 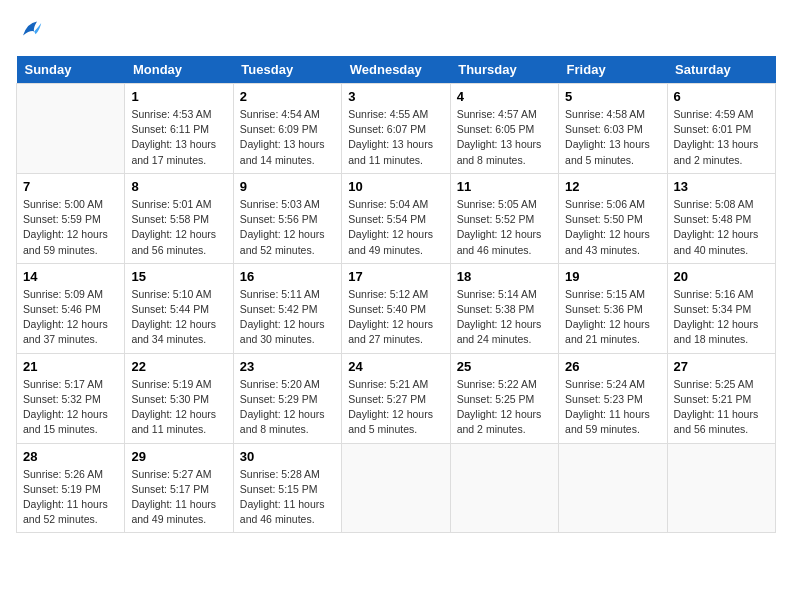 What do you see at coordinates (179, 70) in the screenshot?
I see `calendar-day-header: Monday` at bounding box center [179, 70].